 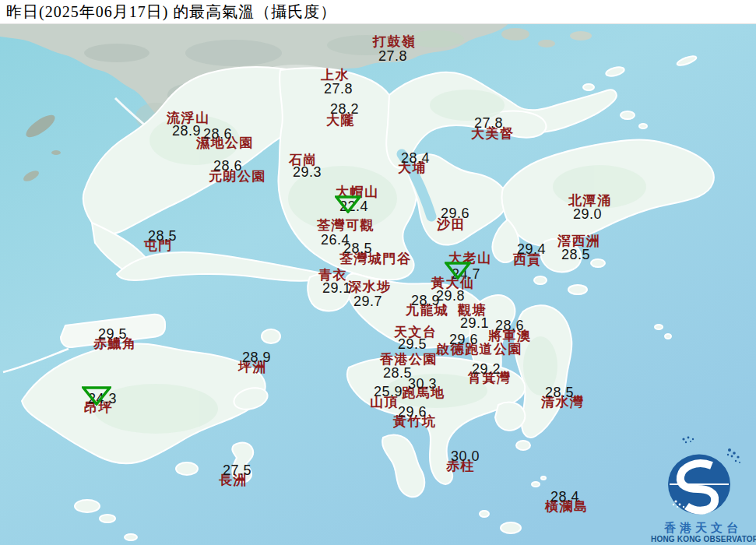 What do you see at coordinates (531, 249) in the screenshot?
I see `station-temperature-value: 29.4` at bounding box center [531, 249].